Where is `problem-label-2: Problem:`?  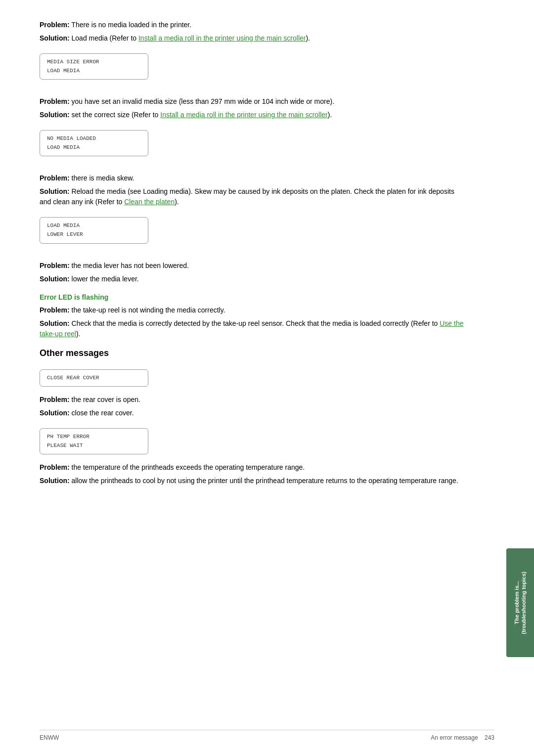 problem-label-2: Problem: is located at coordinates (54, 101).